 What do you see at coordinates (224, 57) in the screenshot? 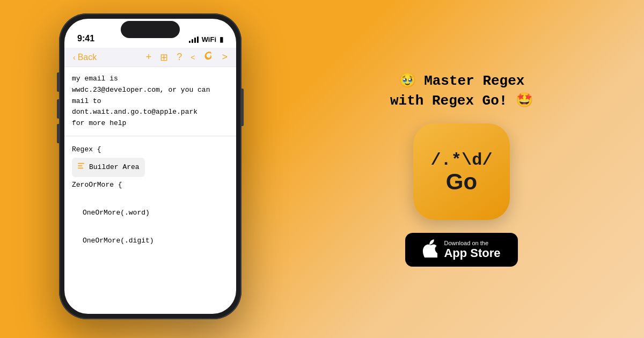
I see `nav-right-icon: >` at bounding box center [224, 57].